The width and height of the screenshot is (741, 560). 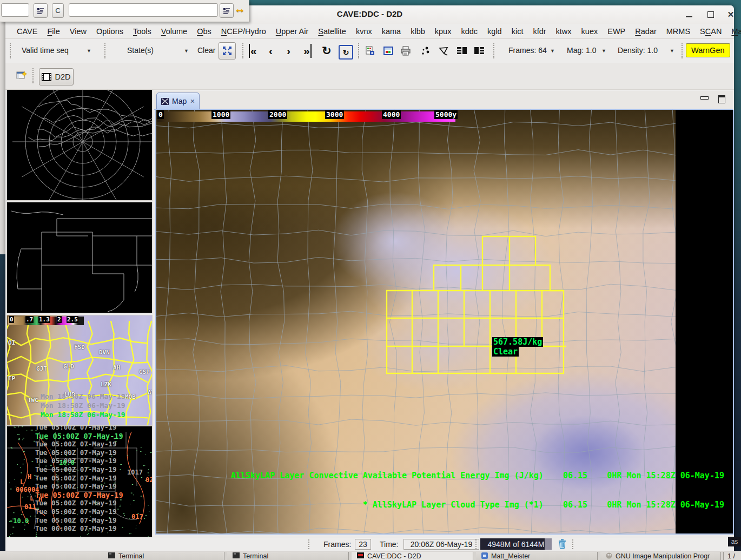 What do you see at coordinates (469, 31) in the screenshot?
I see `menu-kddc: kddc` at bounding box center [469, 31].